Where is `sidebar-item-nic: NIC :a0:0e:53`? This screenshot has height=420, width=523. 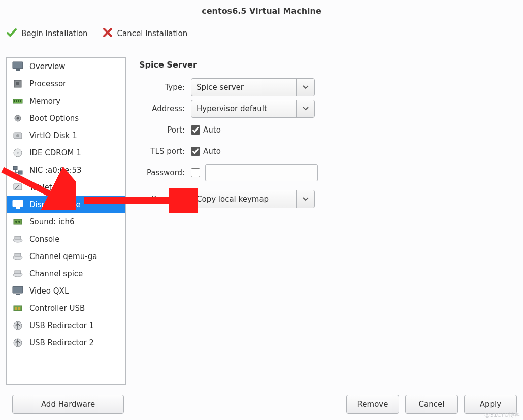
sidebar-item-nic: NIC :a0:0e:53 is located at coordinates (66, 170).